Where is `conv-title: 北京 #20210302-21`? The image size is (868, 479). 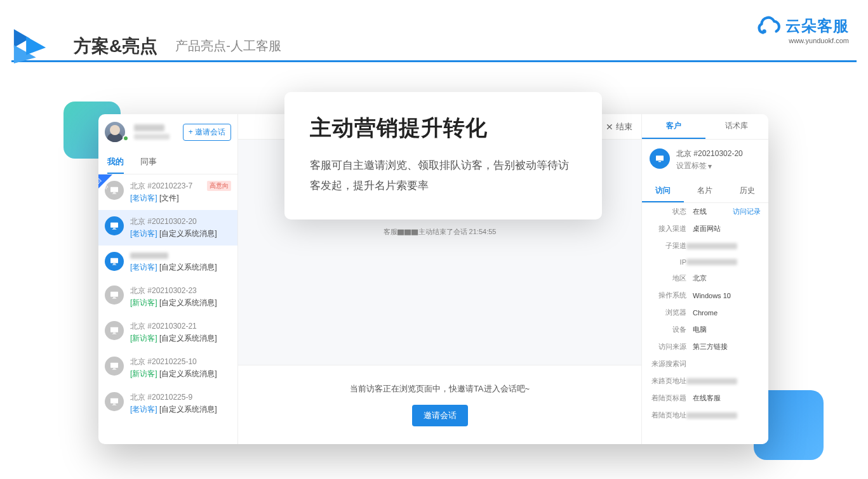 conv-title: 北京 #20210302-21 is located at coordinates (180, 326).